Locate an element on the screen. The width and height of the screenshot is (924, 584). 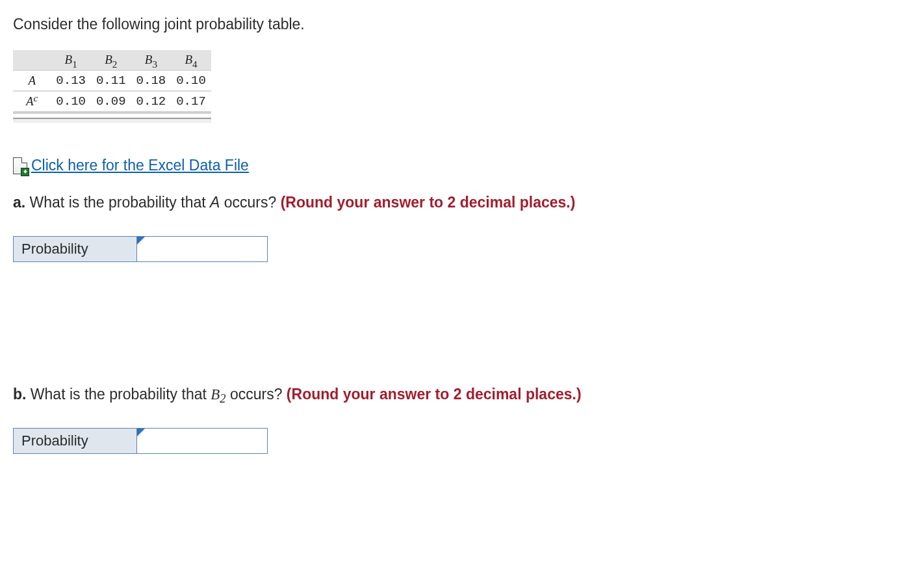
table-row: A 0.13 0.11 0.18 0.10 is located at coordinates (112, 81).